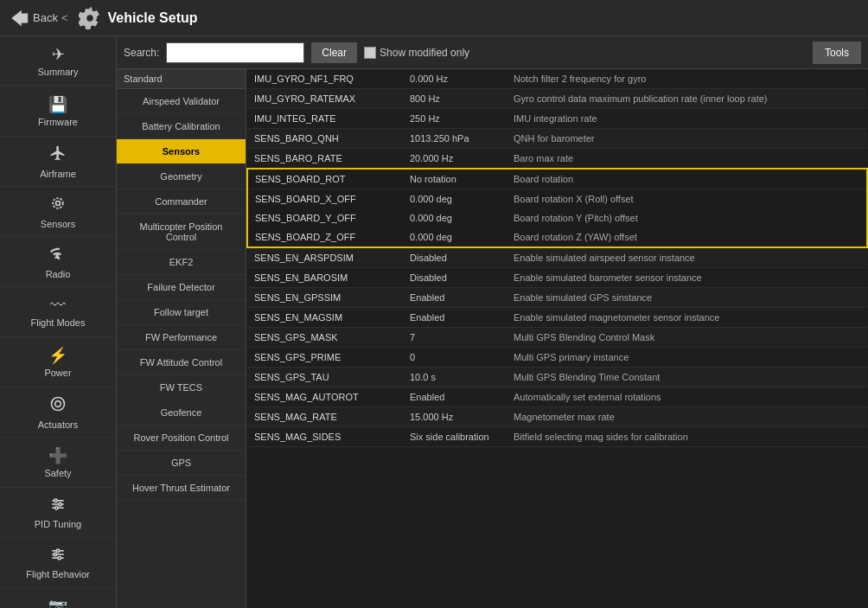 This screenshot has width=868, height=608. I want to click on left-panel: Standard Airspeed Validator Battery Cali…, so click(182, 339).